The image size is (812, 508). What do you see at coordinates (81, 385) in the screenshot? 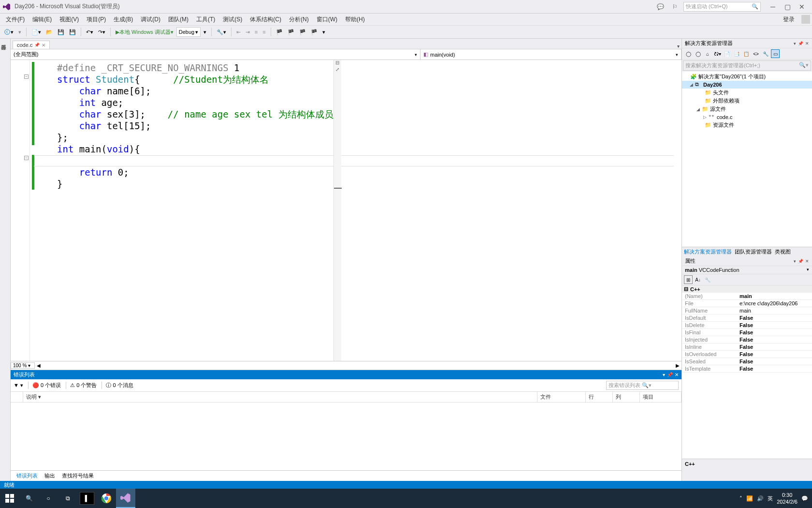
I see `warnings-filter: ⚠ 0 个警告` at bounding box center [81, 385].